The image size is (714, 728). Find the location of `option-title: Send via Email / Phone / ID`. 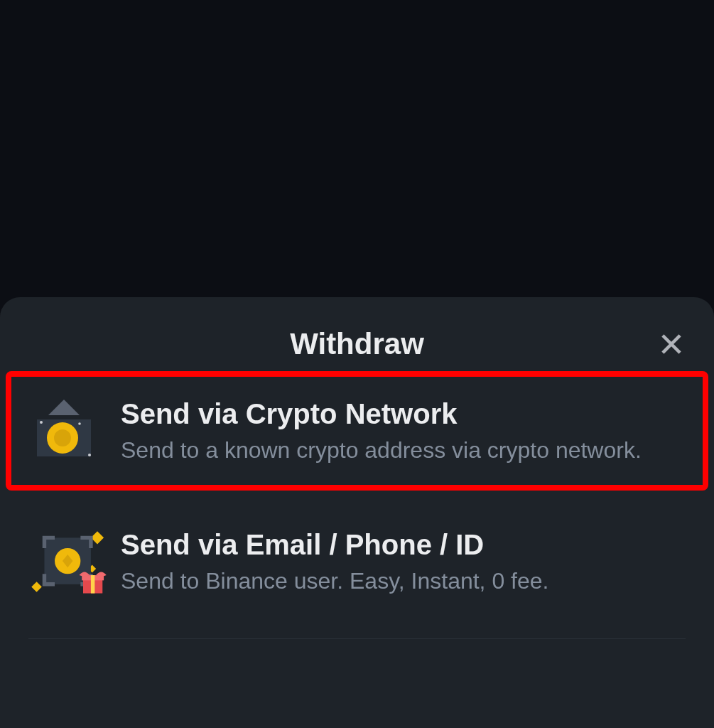

option-title: Send via Email / Phone / ID is located at coordinates (335, 545).